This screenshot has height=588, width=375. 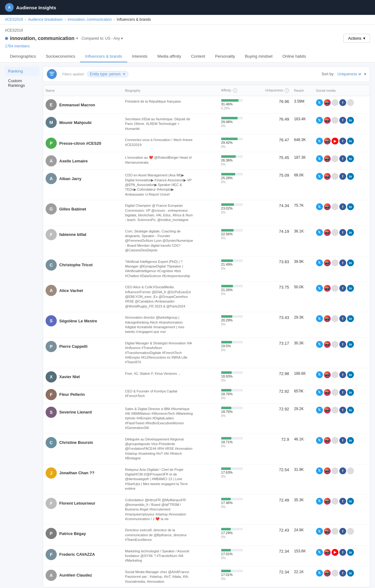 What do you see at coordinates (294, 56) in the screenshot?
I see `tab-online-habits: Online habits` at bounding box center [294, 56].